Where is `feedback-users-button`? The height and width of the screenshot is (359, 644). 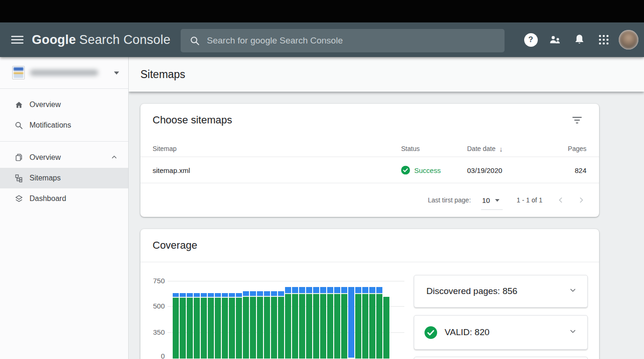
feedback-users-button is located at coordinates (555, 40).